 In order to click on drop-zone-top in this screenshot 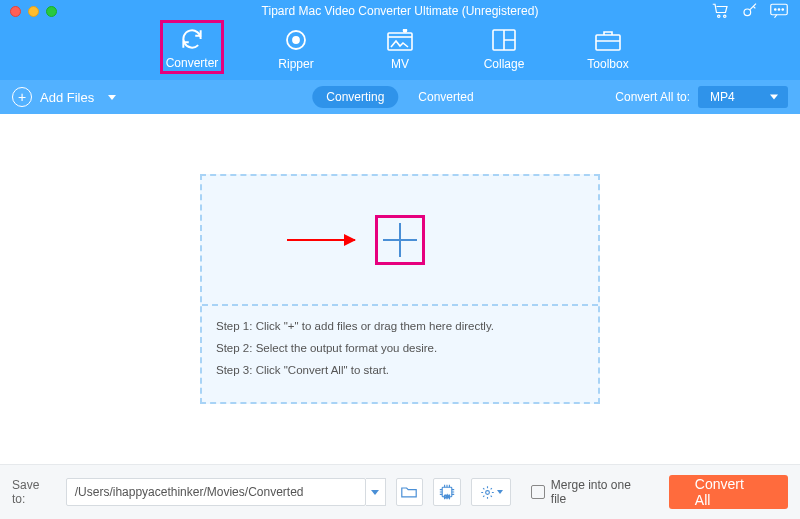, I will do `click(400, 241)`.